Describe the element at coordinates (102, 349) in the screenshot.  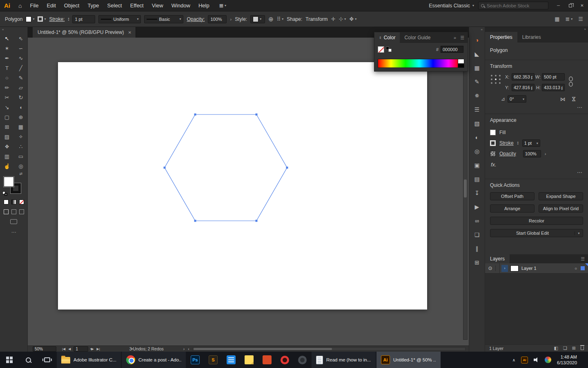
I see `artboard-number-input` at that location.